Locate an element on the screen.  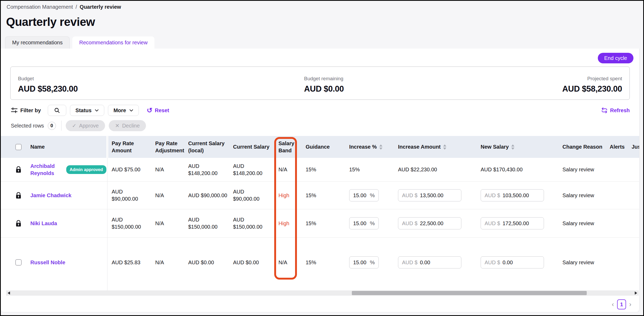
selected-rows-label: Selected rows is located at coordinates (27, 126).